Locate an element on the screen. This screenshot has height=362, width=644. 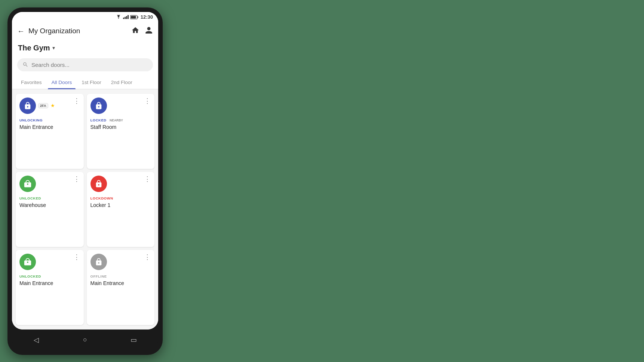
app-bar-icons is located at coordinates (142, 31).